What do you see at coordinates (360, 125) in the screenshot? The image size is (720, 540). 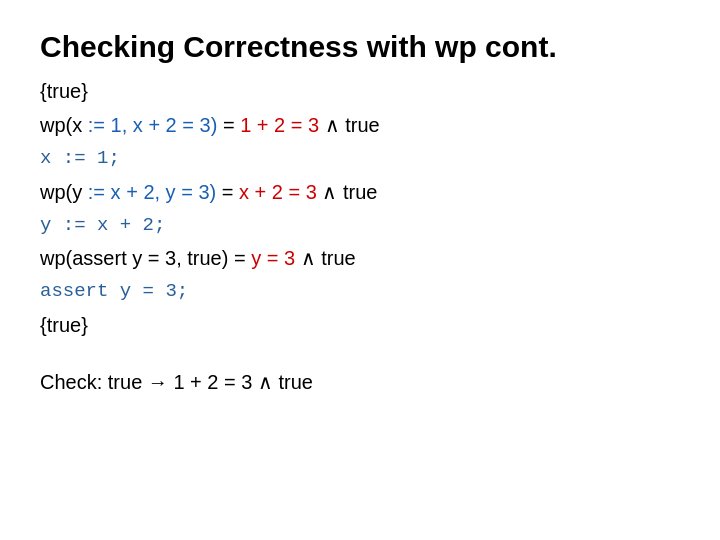 I see `line-wp1: wp(x := 1, x + 2 = 3) = 1 + 2 = 3 ∧ true` at bounding box center [360, 125].